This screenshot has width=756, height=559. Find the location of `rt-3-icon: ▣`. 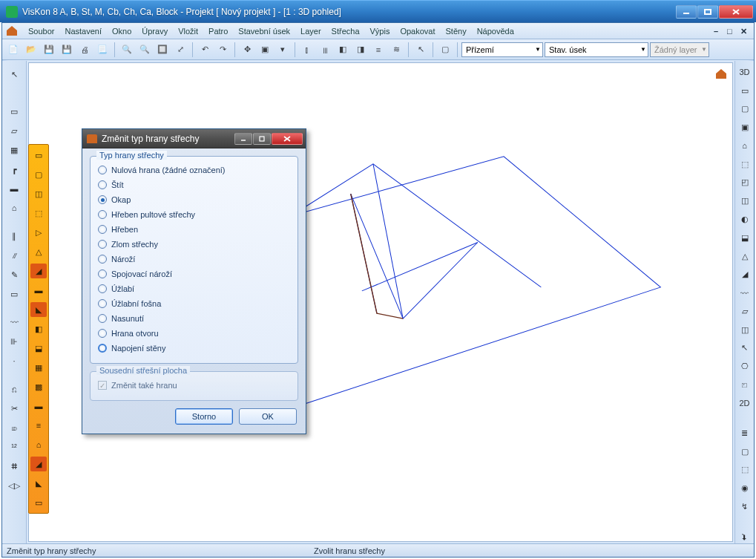

rt-3-icon: ▣ is located at coordinates (745, 128).